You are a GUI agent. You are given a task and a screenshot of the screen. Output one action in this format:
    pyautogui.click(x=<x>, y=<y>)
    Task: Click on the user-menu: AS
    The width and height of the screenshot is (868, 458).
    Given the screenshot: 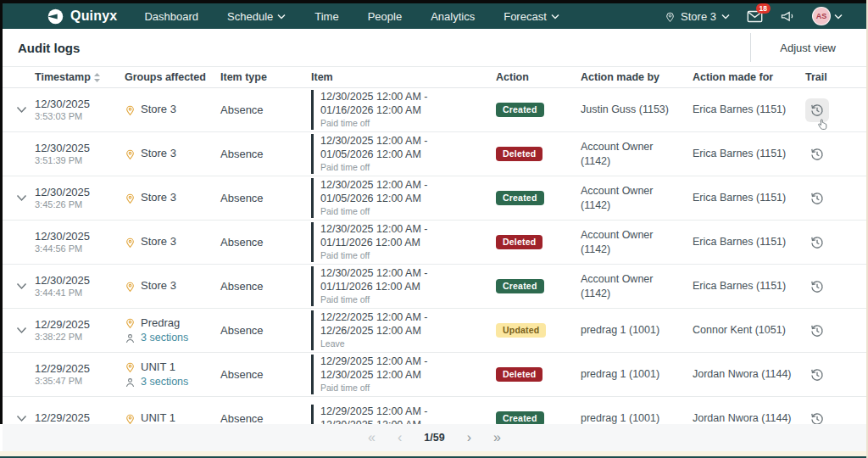 What is the action you would take?
    pyautogui.click(x=827, y=16)
    